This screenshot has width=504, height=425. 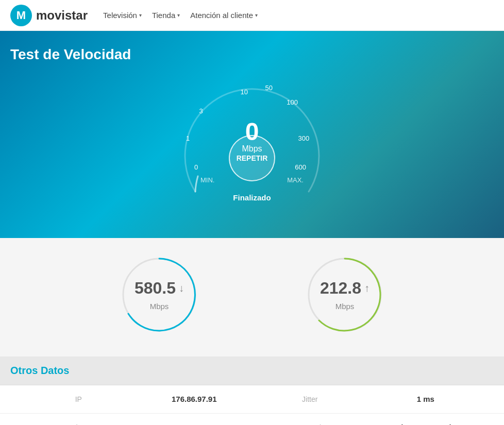 What do you see at coordinates (159, 295) in the screenshot?
I see `download-result: 580.5 ↓ Mbps` at bounding box center [159, 295].